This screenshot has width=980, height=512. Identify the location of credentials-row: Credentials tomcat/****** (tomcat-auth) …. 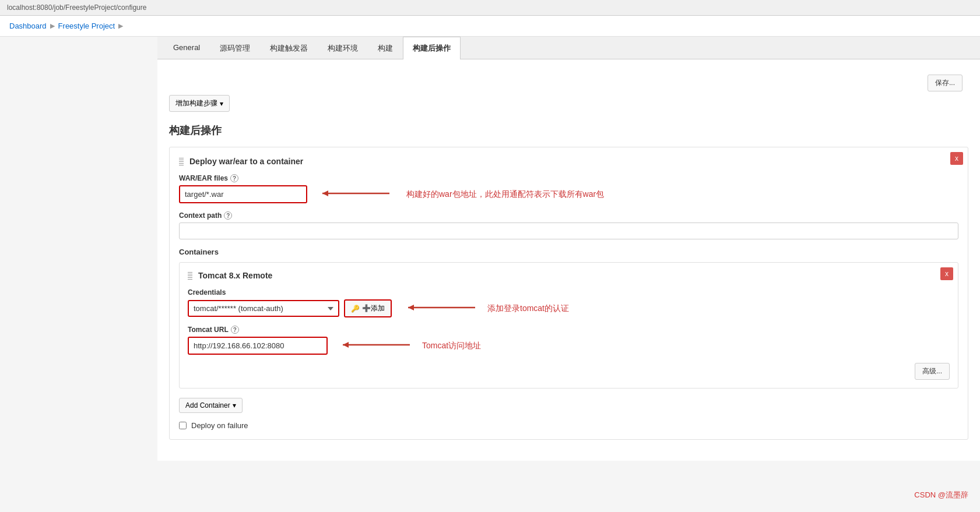
(569, 303).